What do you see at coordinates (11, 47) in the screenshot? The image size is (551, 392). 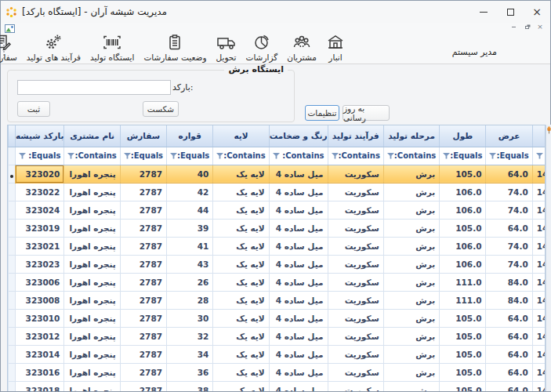 I see `toolbar-item-order: سفارش` at bounding box center [11, 47].